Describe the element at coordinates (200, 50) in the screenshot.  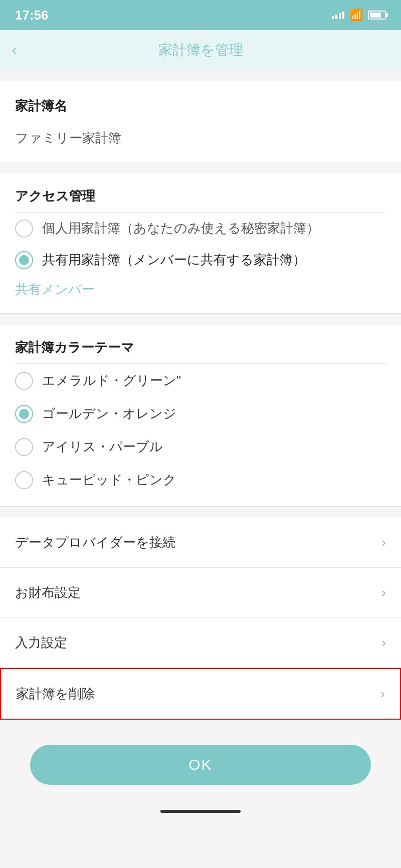
I see `nav-title: 家計簿を管理` at that location.